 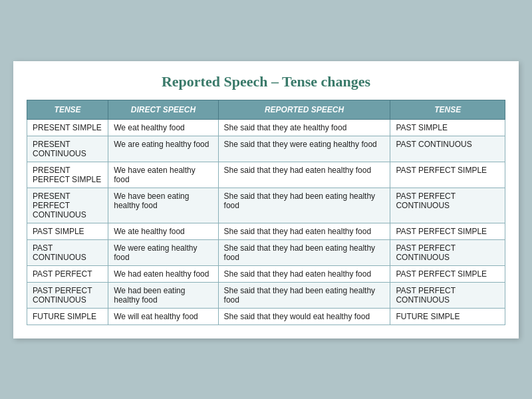 What do you see at coordinates (164, 109) in the screenshot?
I see `header-direct-speech: DIRECT SPEECH` at bounding box center [164, 109].